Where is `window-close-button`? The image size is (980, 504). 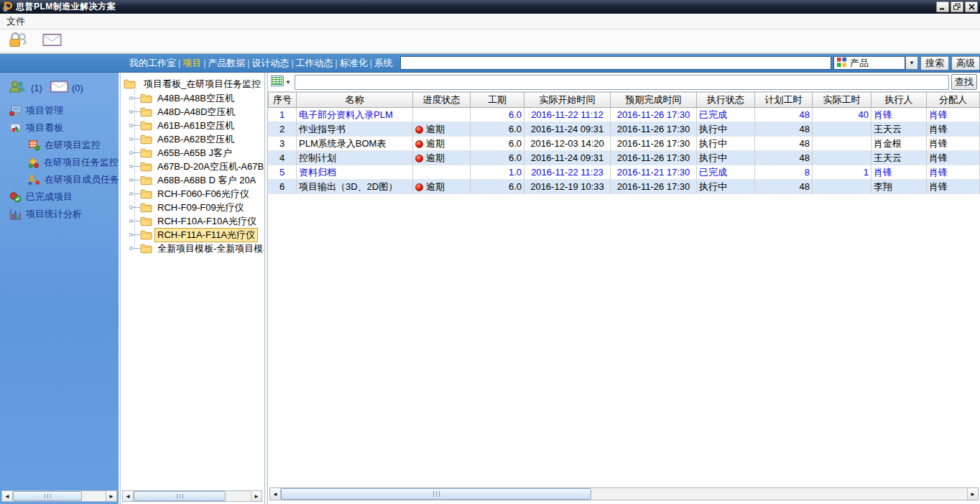
window-close-button is located at coordinates (971, 7).